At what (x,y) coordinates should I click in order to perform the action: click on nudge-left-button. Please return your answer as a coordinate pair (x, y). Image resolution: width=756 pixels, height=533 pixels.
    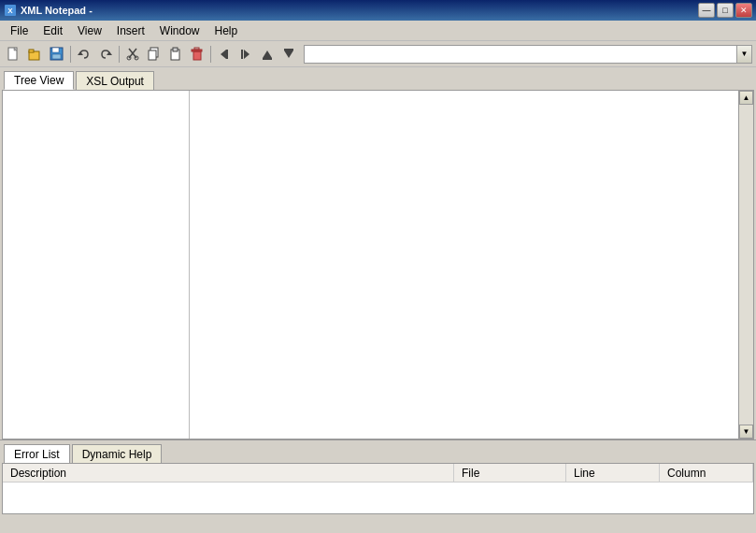
    Looking at the image, I should click on (224, 54).